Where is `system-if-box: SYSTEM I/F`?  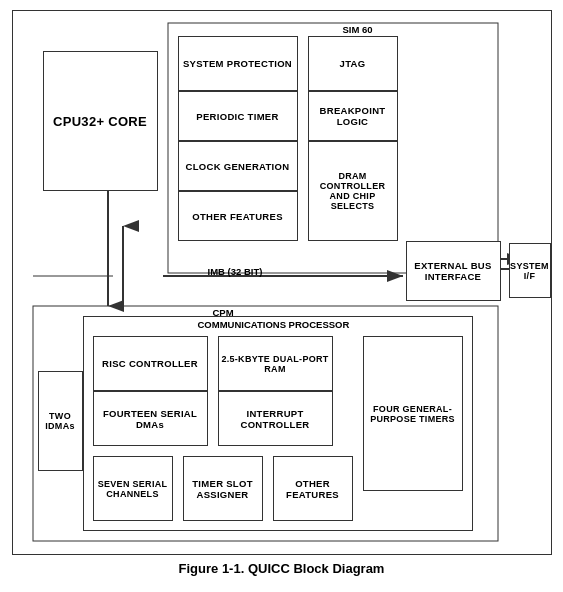
system-if-box: SYSTEM I/F is located at coordinates (530, 270).